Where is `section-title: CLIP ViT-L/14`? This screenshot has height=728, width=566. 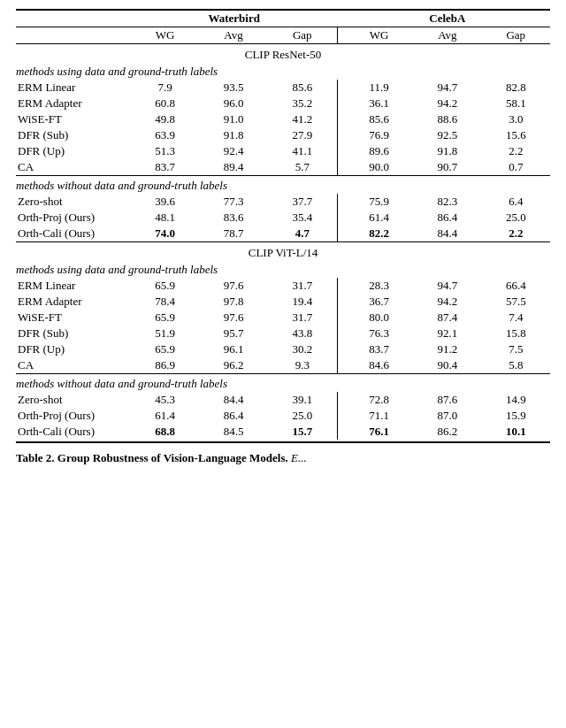 section-title: CLIP ViT-L/14 is located at coordinates (283, 253).